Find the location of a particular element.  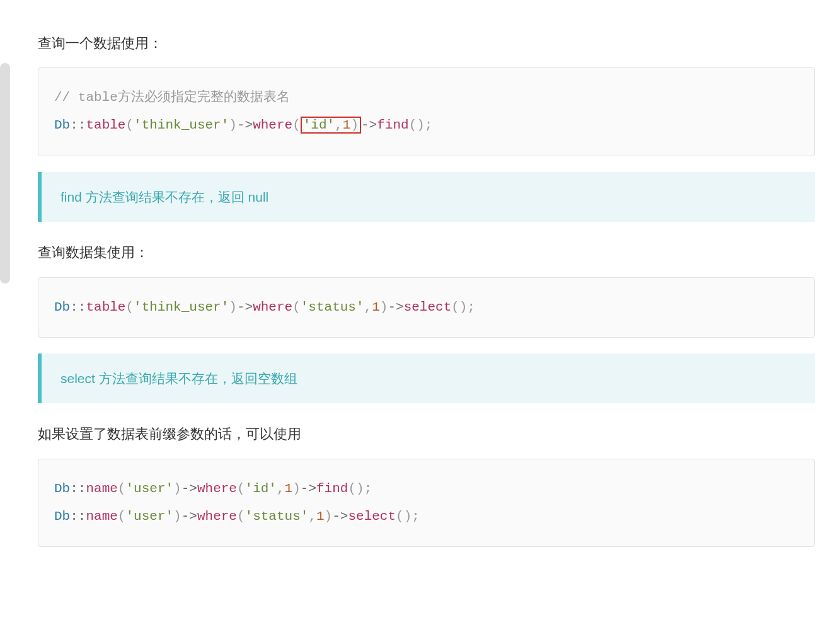

note-find-null: find 方法查询结果不存在，返回 null is located at coordinates (426, 197).